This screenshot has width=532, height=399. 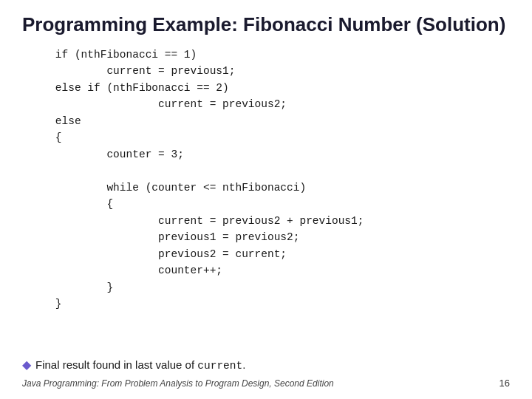 I want to click on code-line: else if (nthFibonacci == 2), so click(x=270, y=88).